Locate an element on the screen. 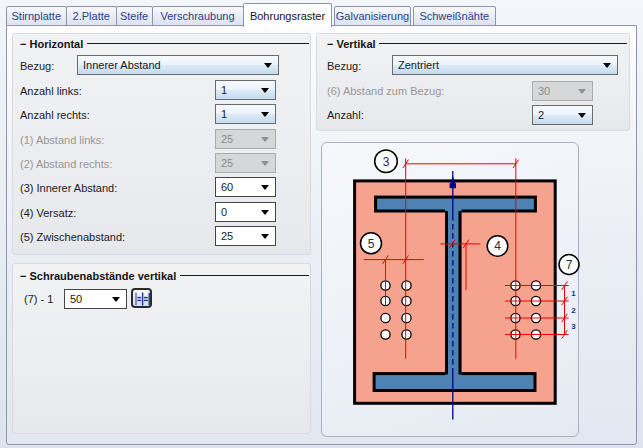 This screenshot has height=448, width=643. svg-text: 5 is located at coordinates (372, 244).